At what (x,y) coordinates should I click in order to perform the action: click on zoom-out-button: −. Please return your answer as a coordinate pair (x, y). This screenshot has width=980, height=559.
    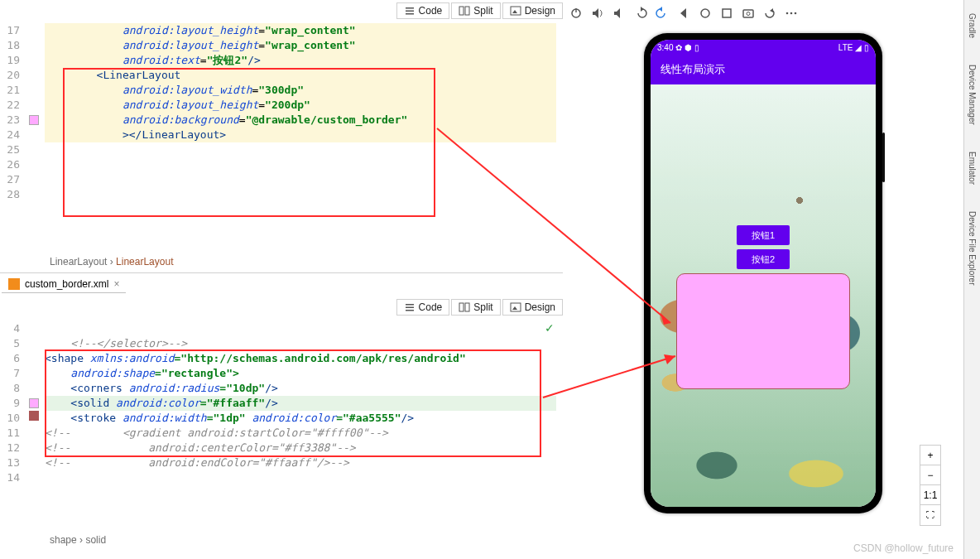
    Looking at the image, I should click on (930, 475).